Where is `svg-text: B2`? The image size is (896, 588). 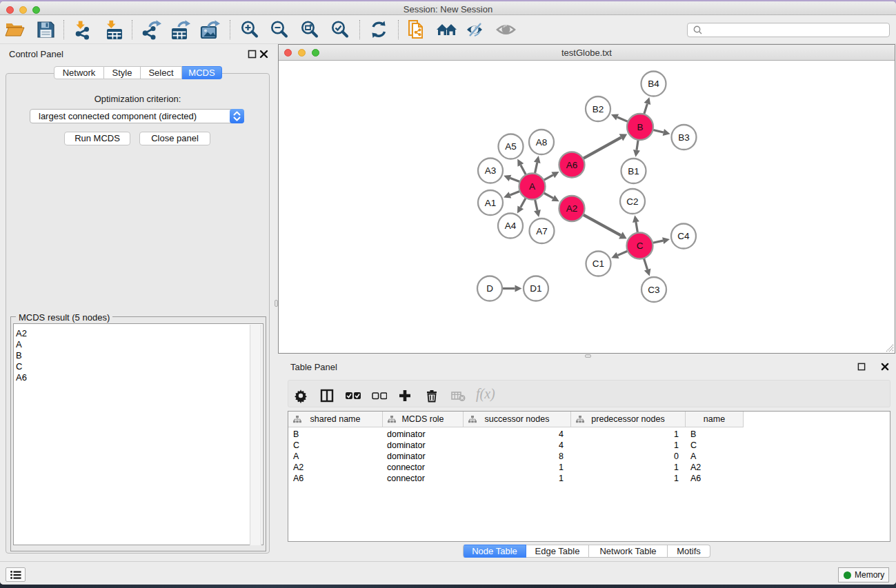
svg-text: B2 is located at coordinates (599, 109).